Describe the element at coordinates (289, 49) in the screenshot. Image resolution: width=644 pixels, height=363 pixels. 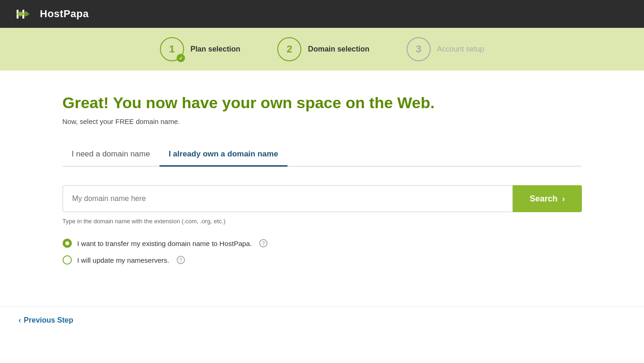
I see `step-2-number: 2` at that location.